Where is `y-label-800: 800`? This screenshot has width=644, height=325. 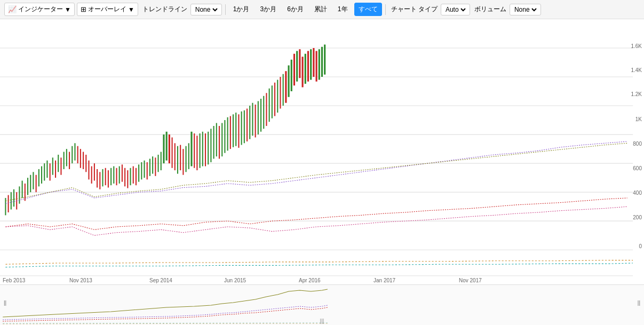
y-label-800: 800 is located at coordinates (637, 144).